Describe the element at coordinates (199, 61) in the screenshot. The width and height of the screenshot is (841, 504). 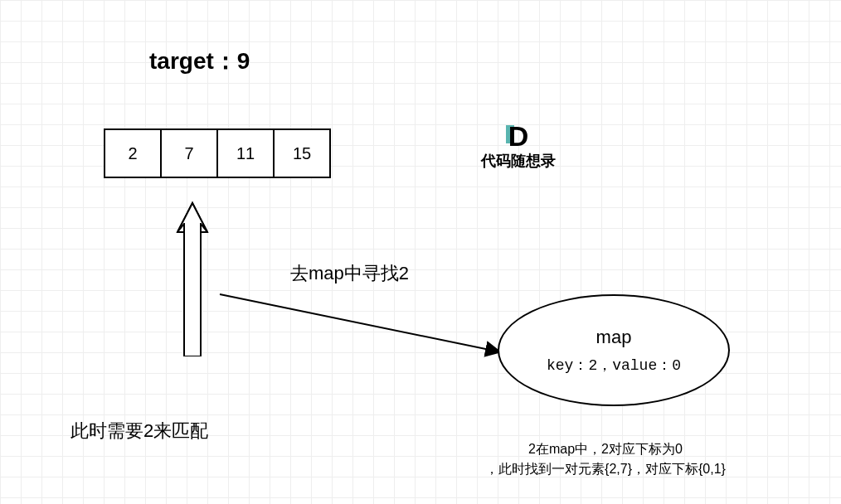
I see `target-label: target：9` at that location.